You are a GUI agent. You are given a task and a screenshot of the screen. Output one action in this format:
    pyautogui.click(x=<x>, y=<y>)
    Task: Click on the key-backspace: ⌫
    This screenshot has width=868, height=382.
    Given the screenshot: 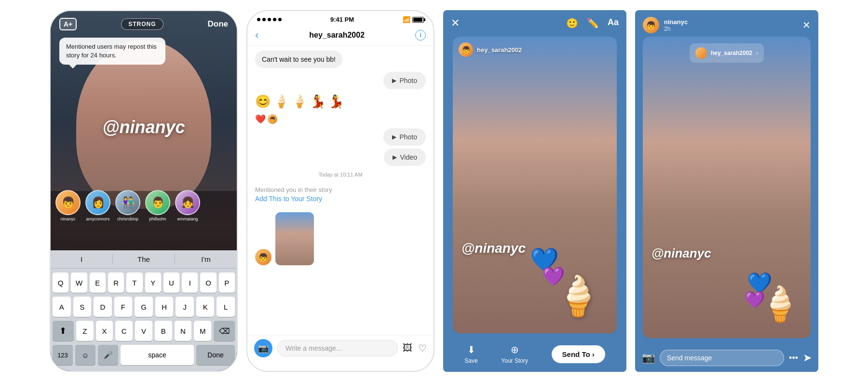 What is the action you would take?
    pyautogui.click(x=224, y=331)
    